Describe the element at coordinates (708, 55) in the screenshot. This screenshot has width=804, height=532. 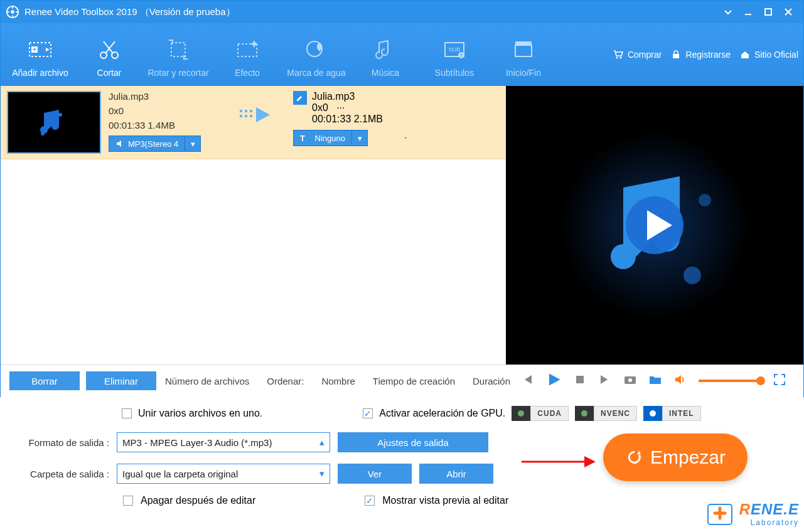
I see `link-label: Registrarse` at that location.